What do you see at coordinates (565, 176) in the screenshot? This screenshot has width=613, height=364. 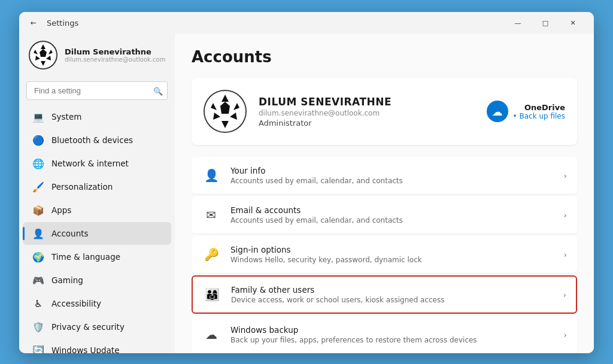 I see `chevron-icon-your-info: ›` at bounding box center [565, 176].